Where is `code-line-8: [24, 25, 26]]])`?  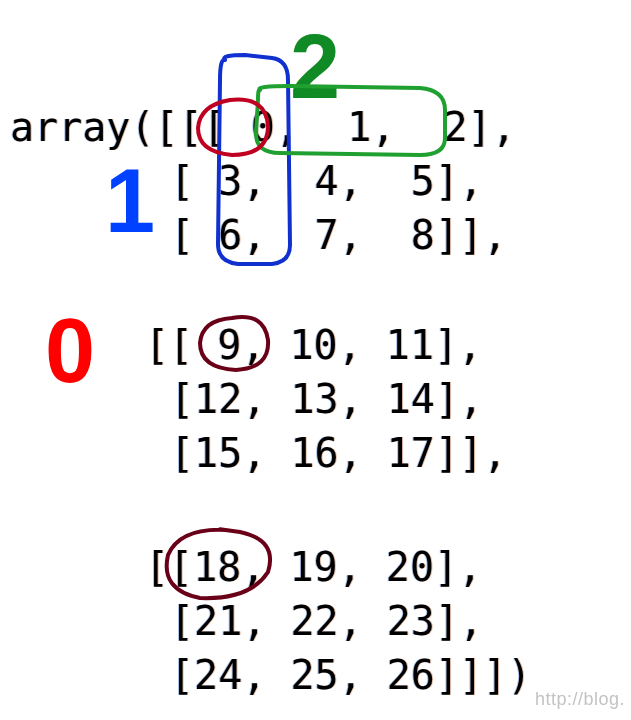 code-line-8: [24, 25, 26]]]) is located at coordinates (350, 675).